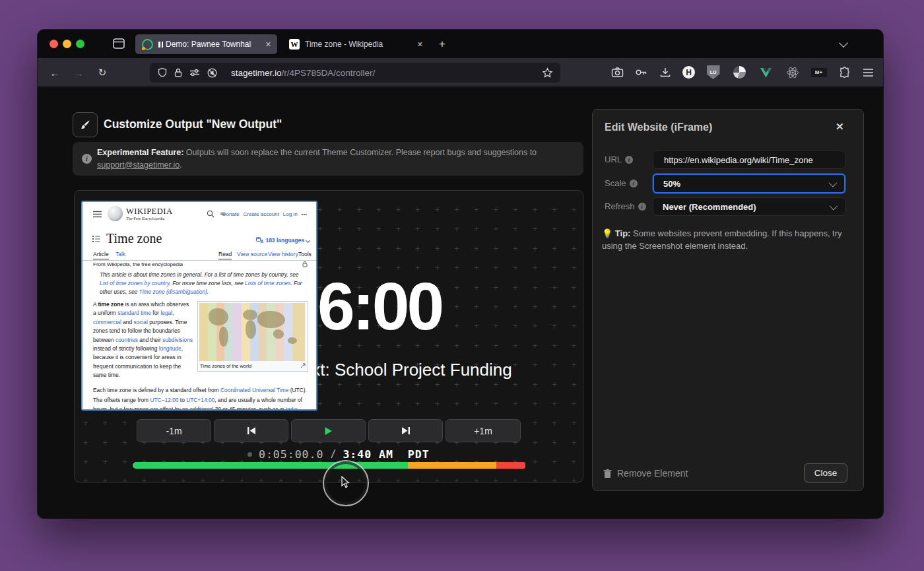 This screenshot has height=571, width=924. I want to click on wiki-protection-lock-icon, so click(305, 264).